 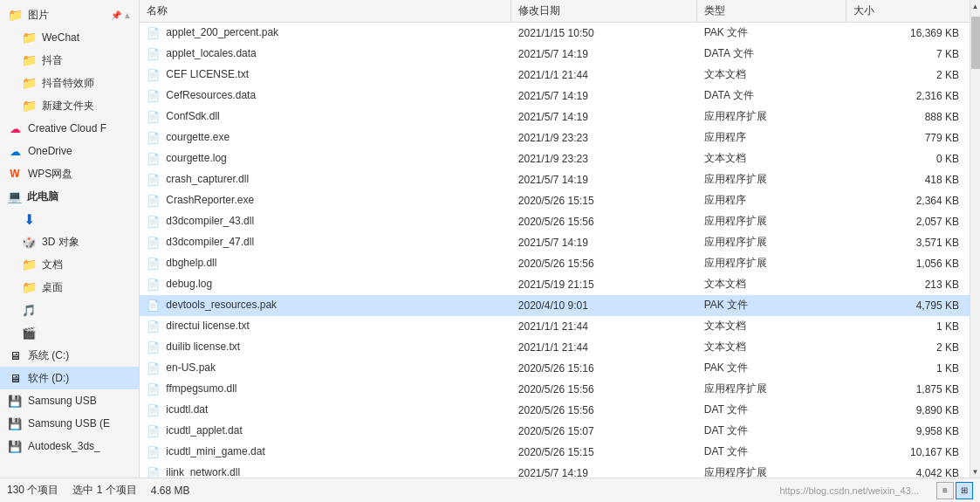 I want to click on sidebar-item-software-d: 🖥 软件 (D:), so click(x=70, y=378).